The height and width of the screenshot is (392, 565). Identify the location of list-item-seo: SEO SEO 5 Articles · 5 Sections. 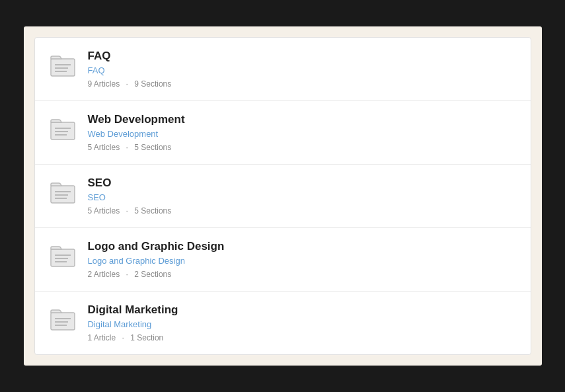
(283, 196).